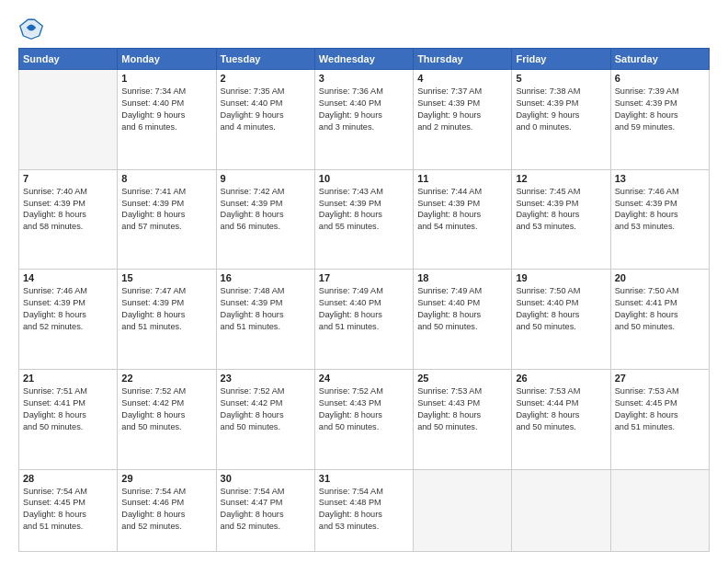 This screenshot has height=563, width=728. What do you see at coordinates (364, 109) in the screenshot?
I see `day-info: Sunrise: 7:36 AM Sunset: 4:40 PM Dayligh…` at bounding box center [364, 109].